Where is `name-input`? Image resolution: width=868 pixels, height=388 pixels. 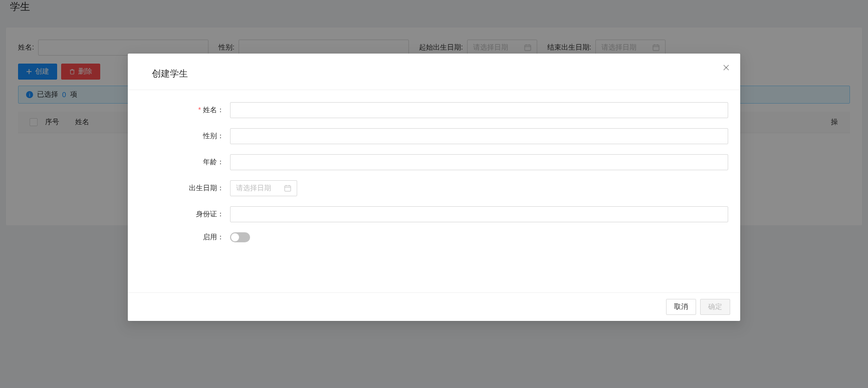 name-input is located at coordinates (479, 110).